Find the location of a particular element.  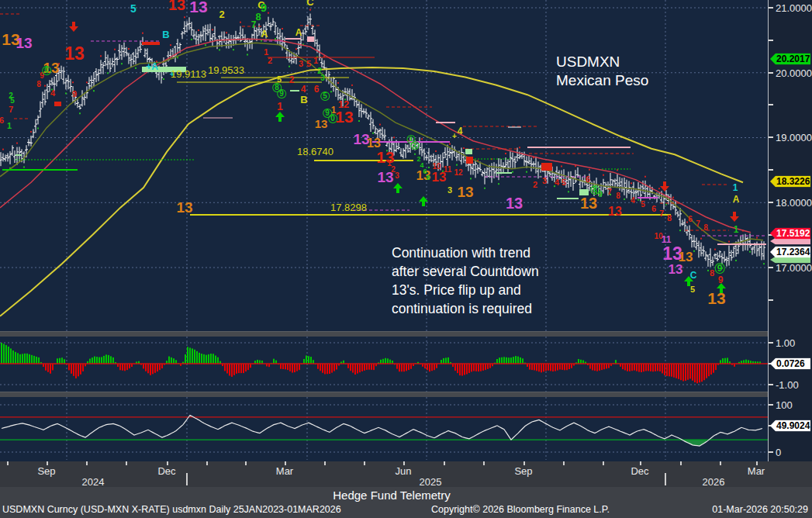

oscillator-panel is located at coordinates (384, 428).